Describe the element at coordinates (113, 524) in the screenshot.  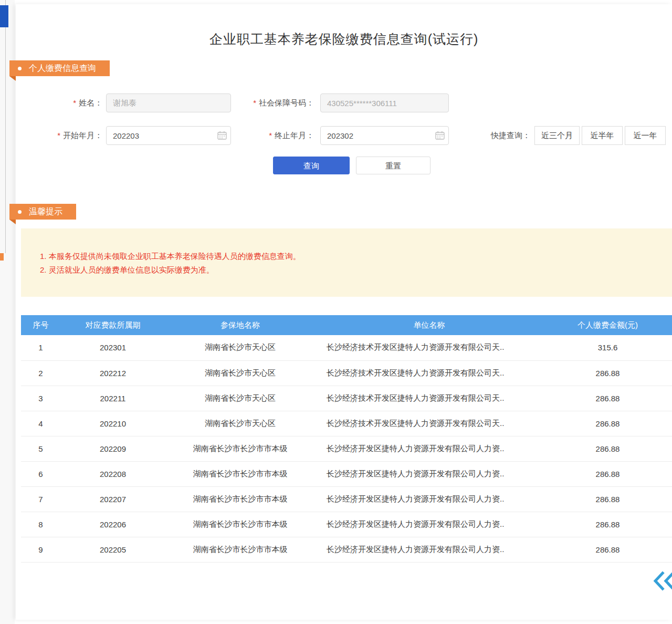
I see `table-cell: 202206` at that location.